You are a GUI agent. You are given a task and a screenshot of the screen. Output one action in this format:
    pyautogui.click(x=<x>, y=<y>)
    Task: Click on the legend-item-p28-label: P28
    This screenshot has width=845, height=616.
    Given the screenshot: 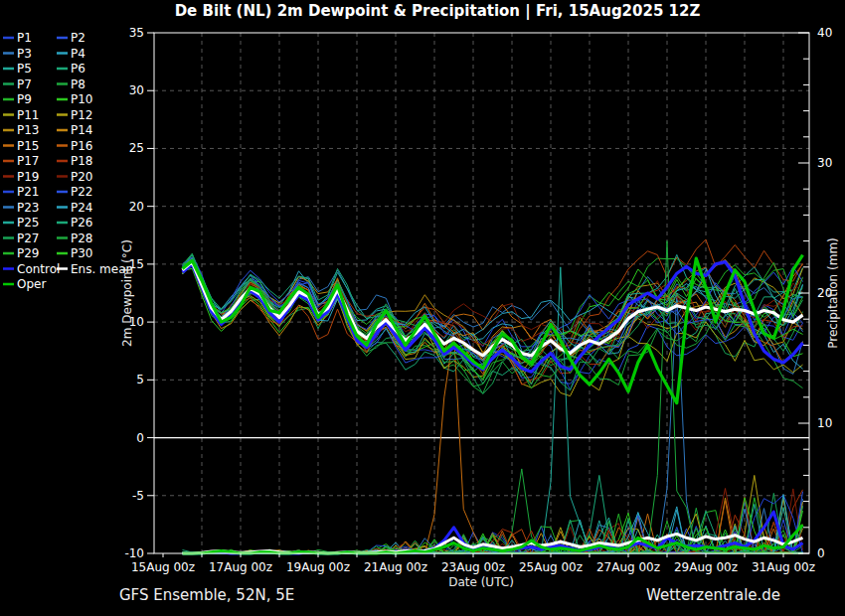 What is the action you would take?
    pyautogui.click(x=82, y=238)
    